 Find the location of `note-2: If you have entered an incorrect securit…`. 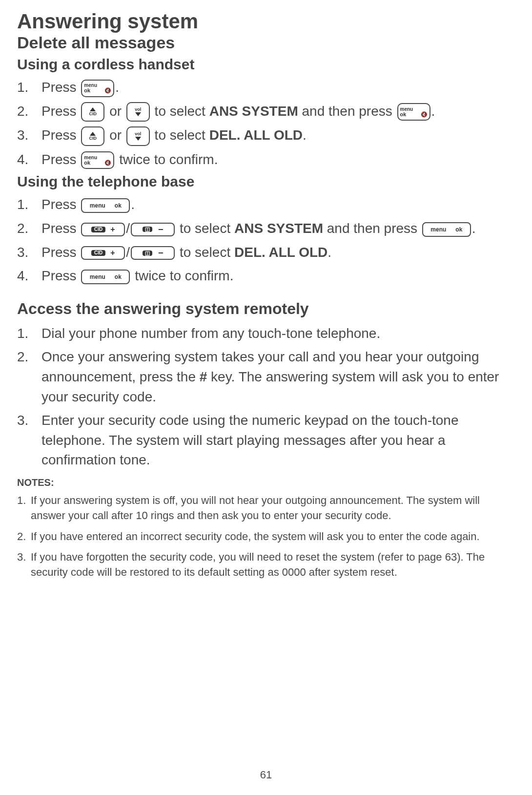

note-2: If you have entered an incorrect securit… is located at coordinates (266, 537).